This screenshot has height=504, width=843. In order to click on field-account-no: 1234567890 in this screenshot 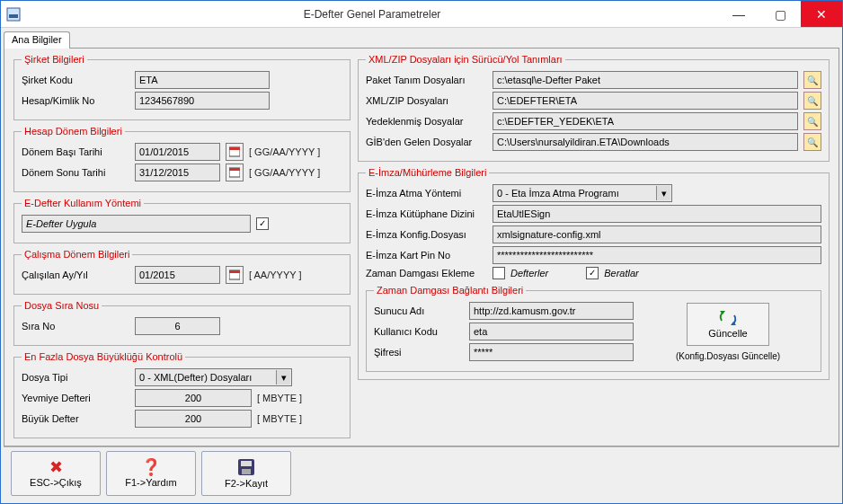, I will do `click(202, 101)`.